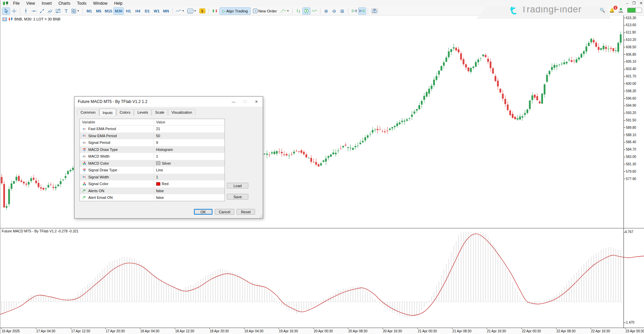  What do you see at coordinates (641, 3) in the screenshot?
I see `window-close-button: ✕` at bounding box center [641, 3].